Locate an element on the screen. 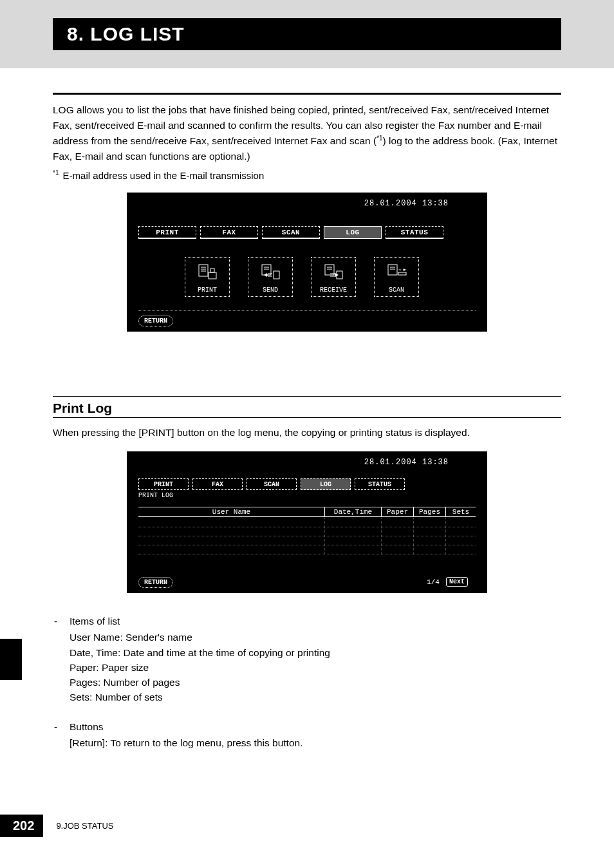 This screenshot has height=868, width=614. printer-icon is located at coordinates (207, 273).